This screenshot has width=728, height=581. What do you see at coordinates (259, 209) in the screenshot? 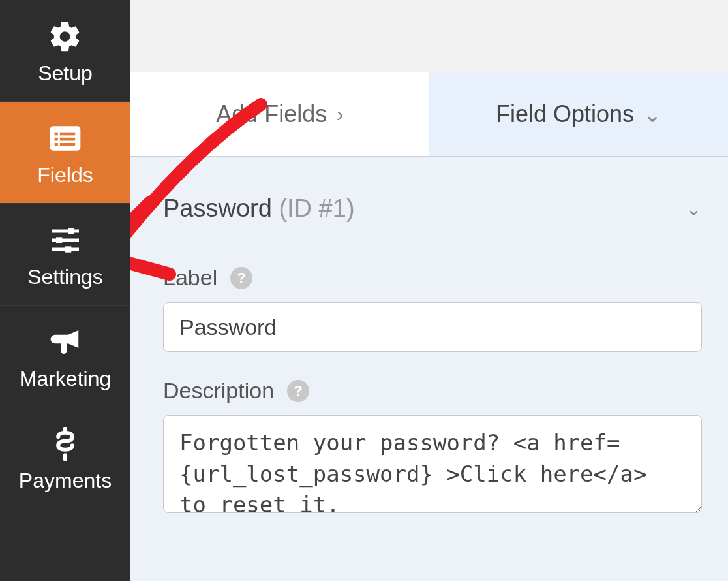
I see `field-section-title: Password (ID #1)` at bounding box center [259, 209].